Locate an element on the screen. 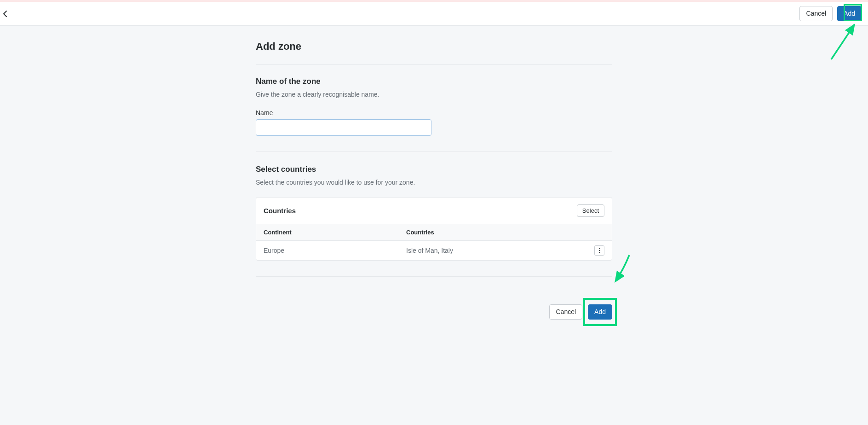 This screenshot has width=868, height=425. footer-actions: Cancel Add is located at coordinates (434, 305).